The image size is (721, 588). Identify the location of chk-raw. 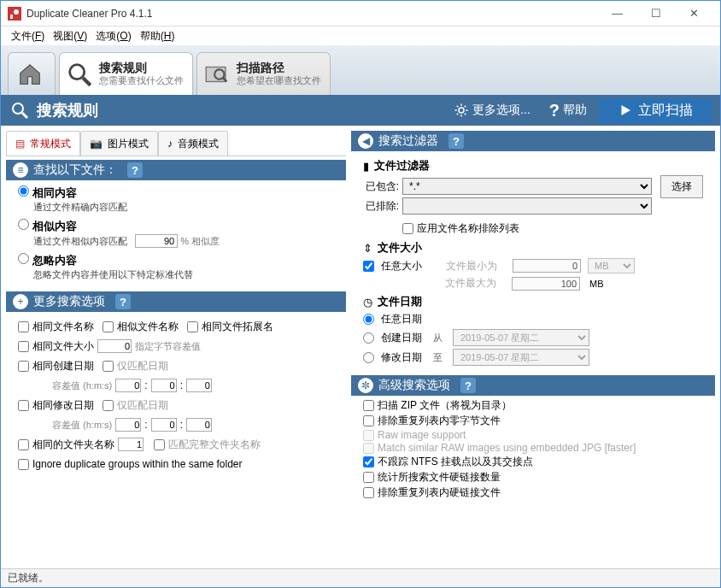
(369, 436).